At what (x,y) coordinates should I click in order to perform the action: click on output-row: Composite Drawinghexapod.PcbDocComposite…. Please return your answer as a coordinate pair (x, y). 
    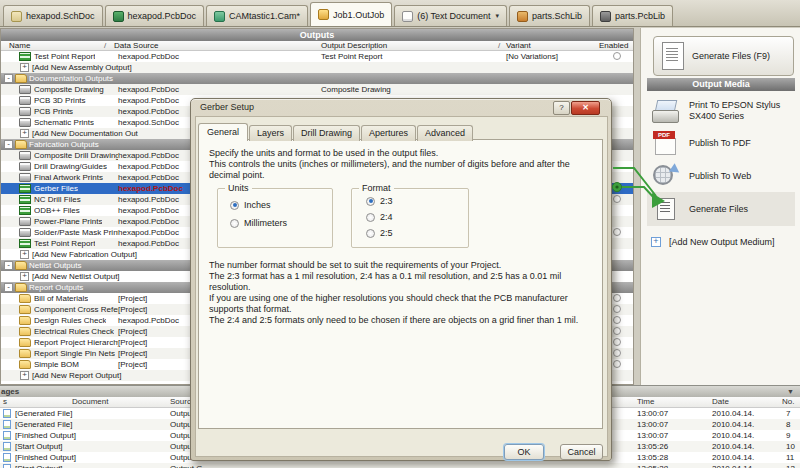
    Looking at the image, I should click on (317, 90).